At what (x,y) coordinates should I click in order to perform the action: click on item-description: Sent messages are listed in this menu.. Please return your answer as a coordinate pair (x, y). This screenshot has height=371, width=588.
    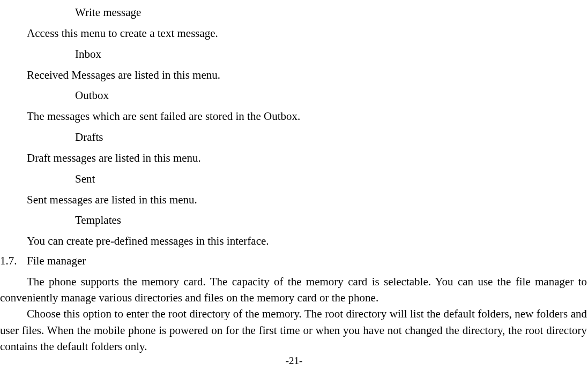
    Looking at the image, I should click on (294, 200).